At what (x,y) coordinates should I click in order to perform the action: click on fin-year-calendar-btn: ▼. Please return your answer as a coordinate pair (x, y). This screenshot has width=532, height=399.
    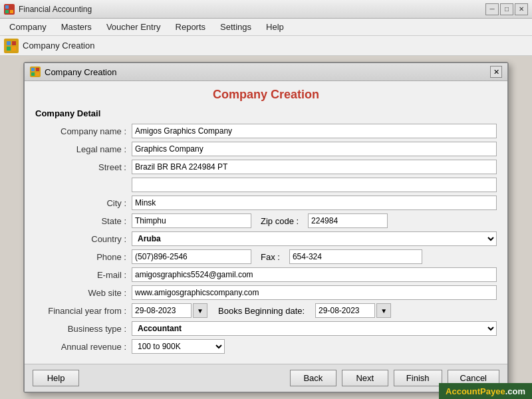
    Looking at the image, I should click on (200, 311).